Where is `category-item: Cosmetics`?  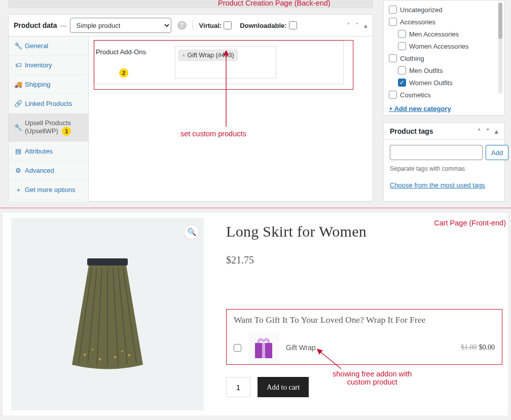 category-item: Cosmetics is located at coordinates (444, 95).